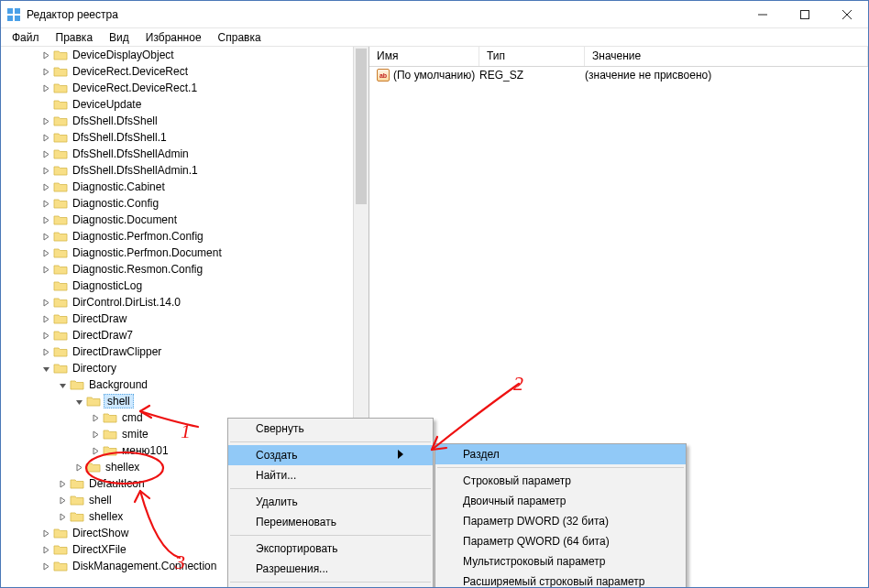 This screenshot has width=869, height=588. I want to click on tree-item: DfsShell.DfsShellAdmin, so click(177, 154).